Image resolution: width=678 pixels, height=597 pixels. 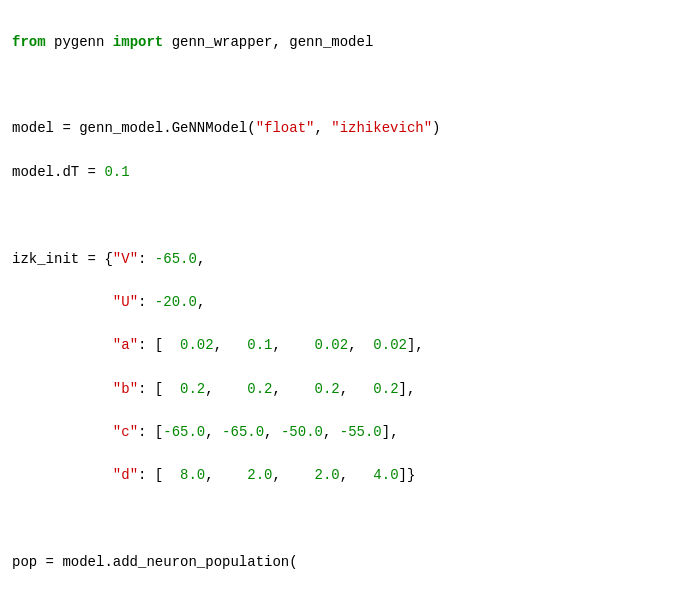 I want to click on line-1: from pygenn import genn_wrapper, genn_mo…, so click(x=339, y=43).